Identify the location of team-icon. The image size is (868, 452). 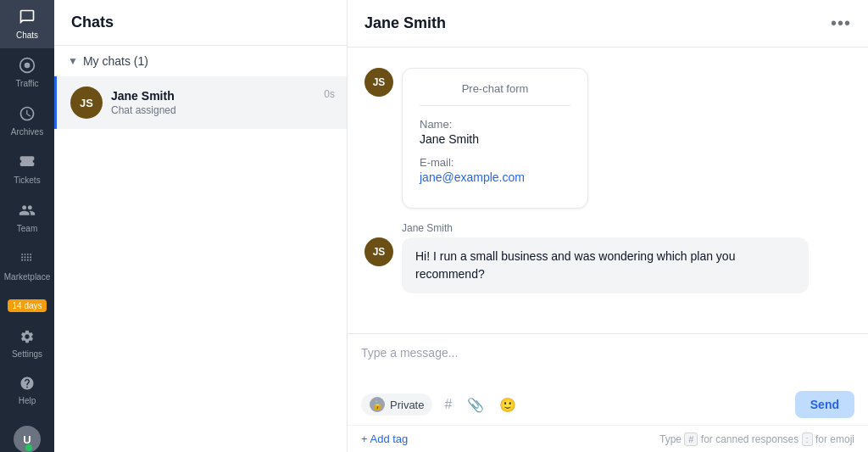
(27, 212).